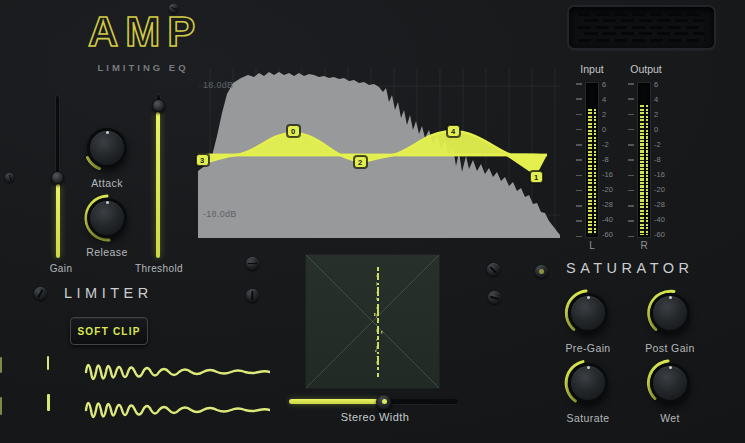  I want to click on input-meter-channel-label: L, so click(592, 246).